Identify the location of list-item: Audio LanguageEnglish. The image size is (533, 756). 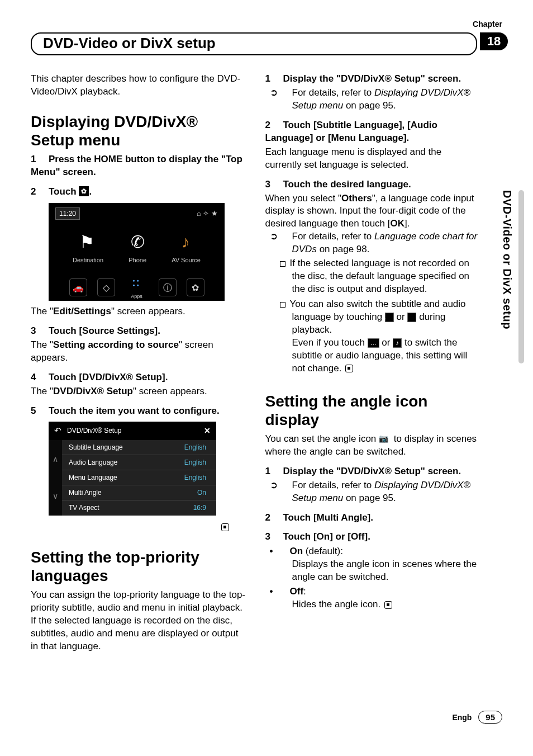
(139, 462).